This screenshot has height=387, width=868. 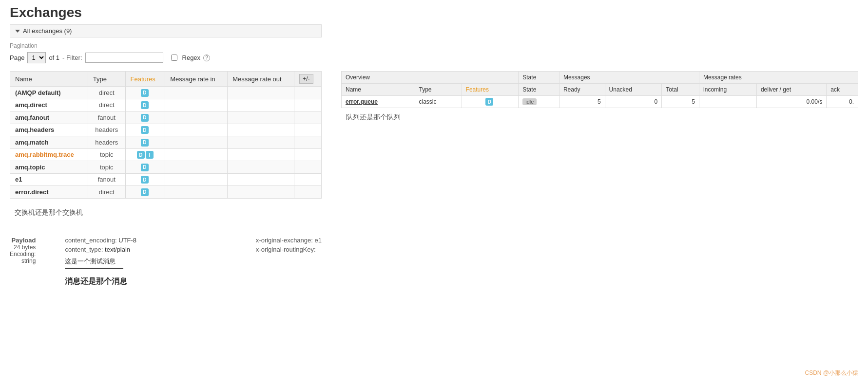 I want to click on table-row: amq.topictopicD, so click(x=166, y=167).